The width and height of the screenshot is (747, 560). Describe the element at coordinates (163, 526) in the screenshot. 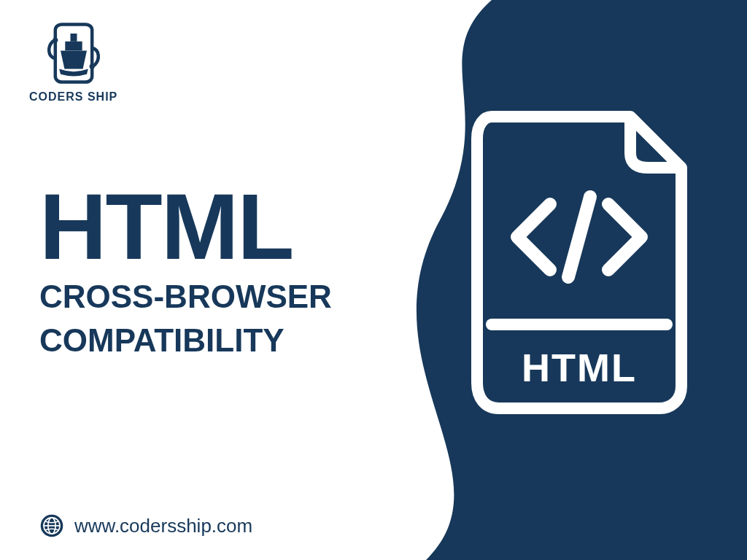

I see `website-url: www.codersship.com` at that location.